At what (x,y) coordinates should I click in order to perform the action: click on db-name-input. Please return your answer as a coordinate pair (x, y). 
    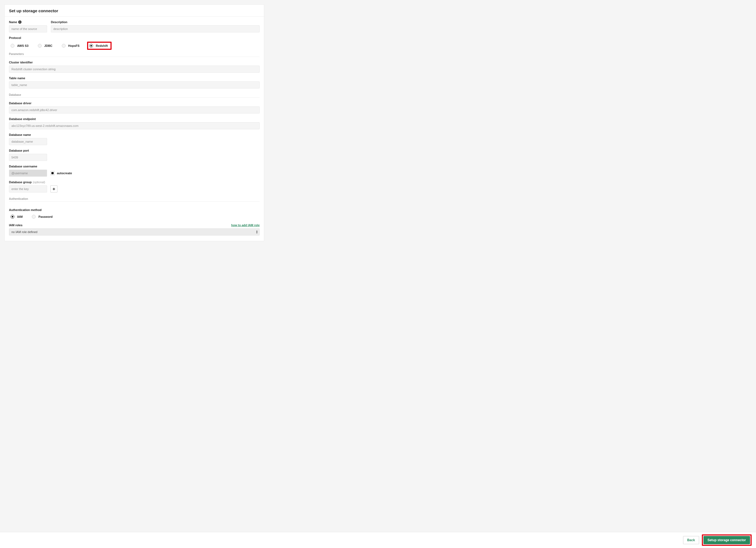
    Looking at the image, I should click on (28, 141).